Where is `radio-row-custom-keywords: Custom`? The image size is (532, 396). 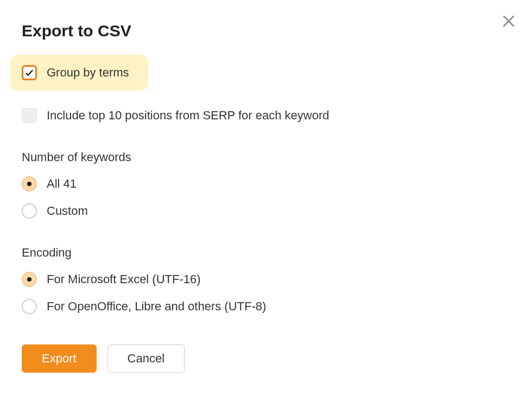
radio-row-custom-keywords: Custom is located at coordinates (266, 211).